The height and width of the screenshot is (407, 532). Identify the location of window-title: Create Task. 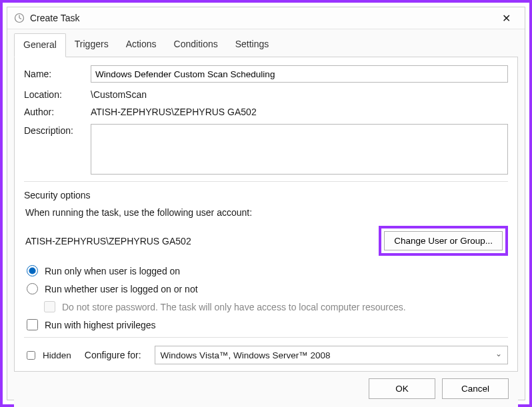
(261, 18).